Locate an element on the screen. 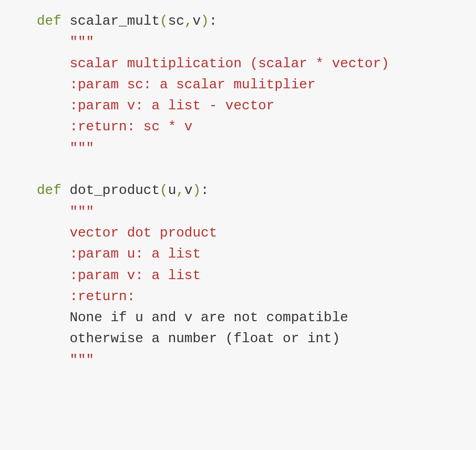  docstring-line: :param v: a list is located at coordinates (119, 275).